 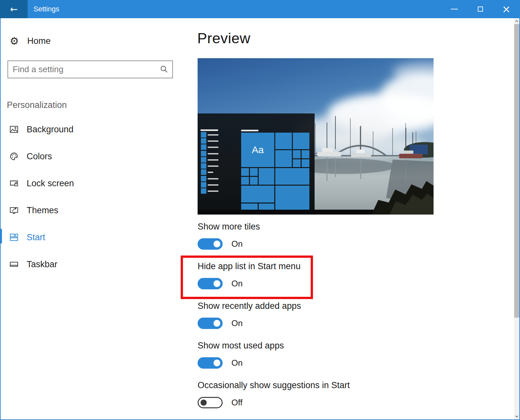 I want to click on chevron-down-icon, so click(x=517, y=416).